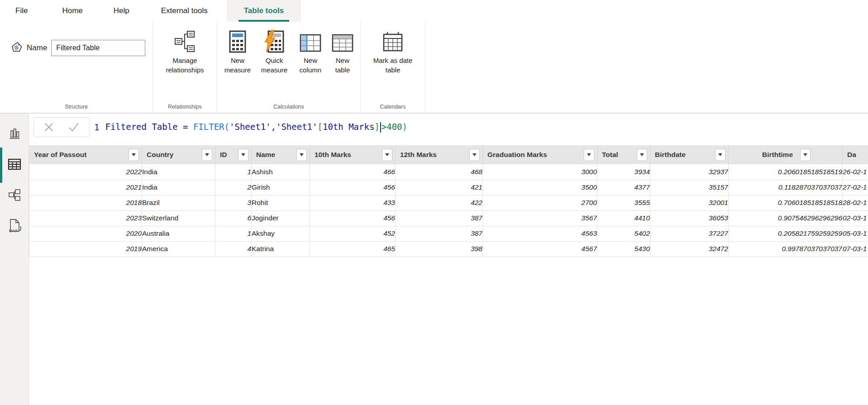 The width and height of the screenshot is (868, 405). Describe the element at coordinates (786, 233) in the screenshot. I see `cell: 0.205821759259259` at that location.